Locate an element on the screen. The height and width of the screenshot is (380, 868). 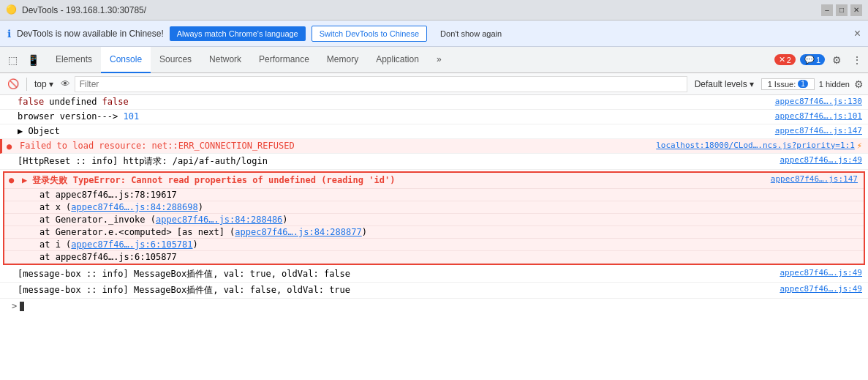
warning-badge: 💬 1 is located at coordinates (812, 60).